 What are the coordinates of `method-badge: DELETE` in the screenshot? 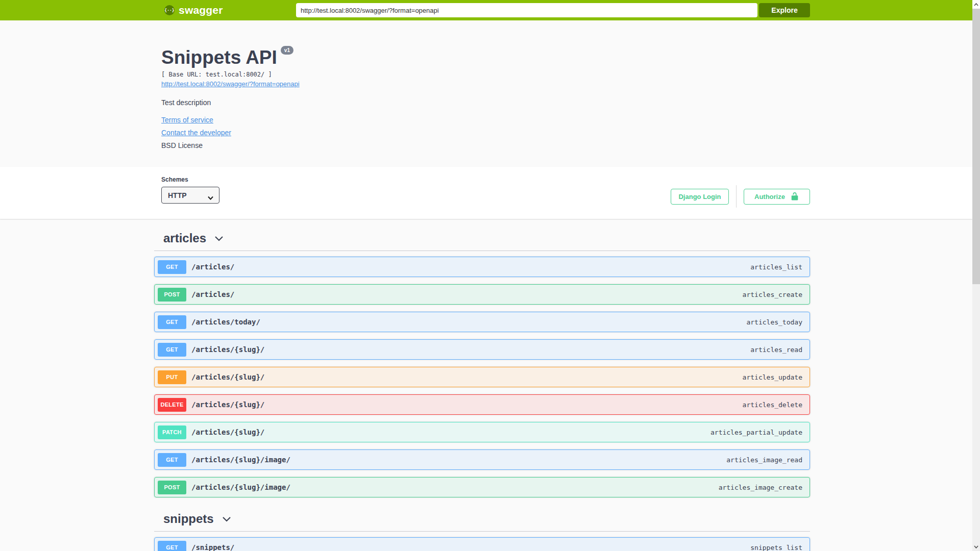 It's located at (172, 405).